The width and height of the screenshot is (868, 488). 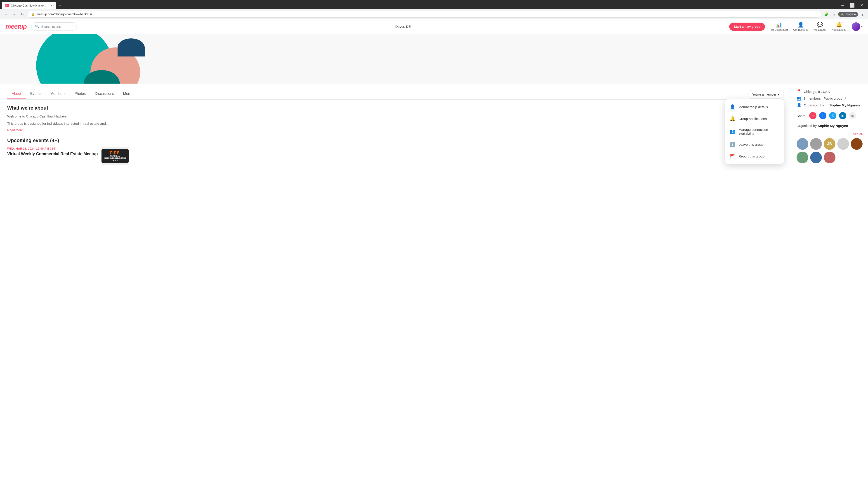 I want to click on connections-icon: 👤, so click(x=801, y=25).